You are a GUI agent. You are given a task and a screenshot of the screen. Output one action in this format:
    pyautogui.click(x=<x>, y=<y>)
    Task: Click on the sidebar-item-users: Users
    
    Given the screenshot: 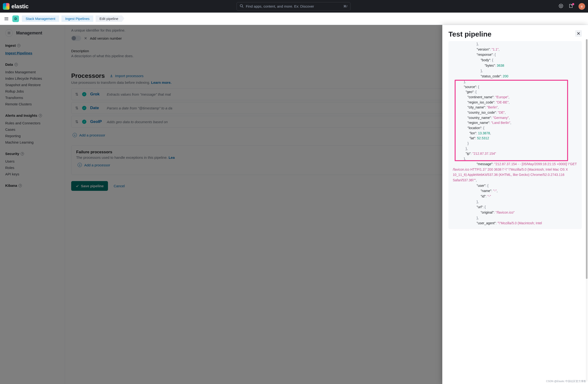 What is the action you would take?
    pyautogui.click(x=34, y=161)
    